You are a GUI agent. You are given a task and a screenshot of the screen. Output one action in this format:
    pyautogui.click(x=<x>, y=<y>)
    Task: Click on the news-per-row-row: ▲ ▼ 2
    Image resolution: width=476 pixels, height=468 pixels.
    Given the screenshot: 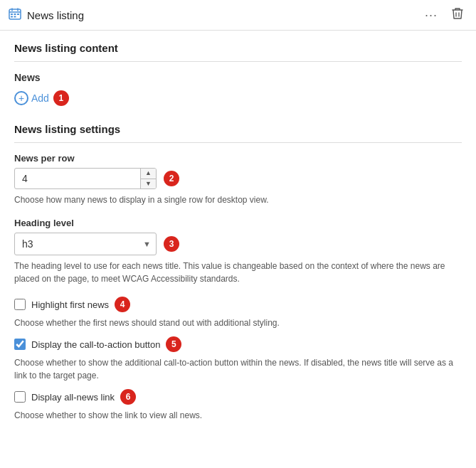 What is the action you would take?
    pyautogui.click(x=238, y=179)
    